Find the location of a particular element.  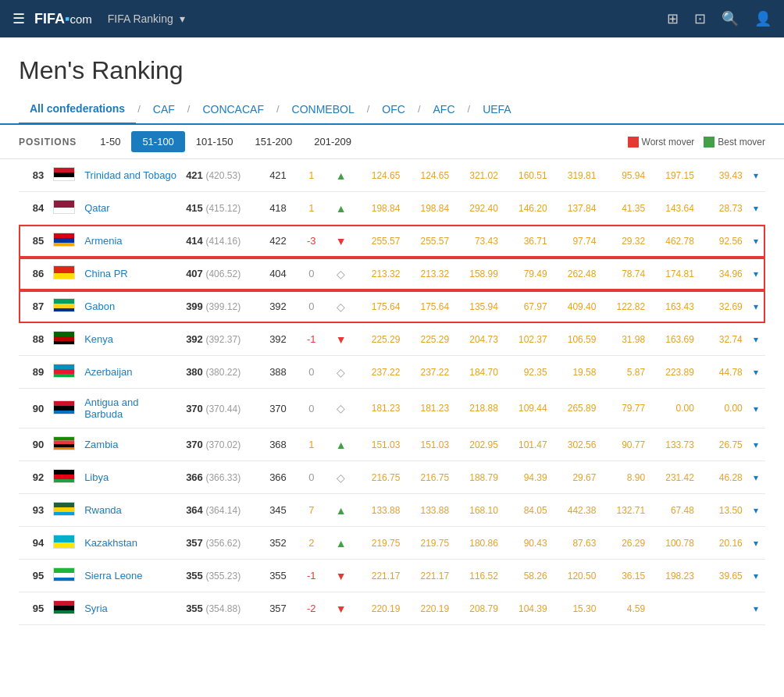

table-row: 88 Kenya 392 (392.37) 392 -1 ▼ 225.29 22… is located at coordinates (392, 340).